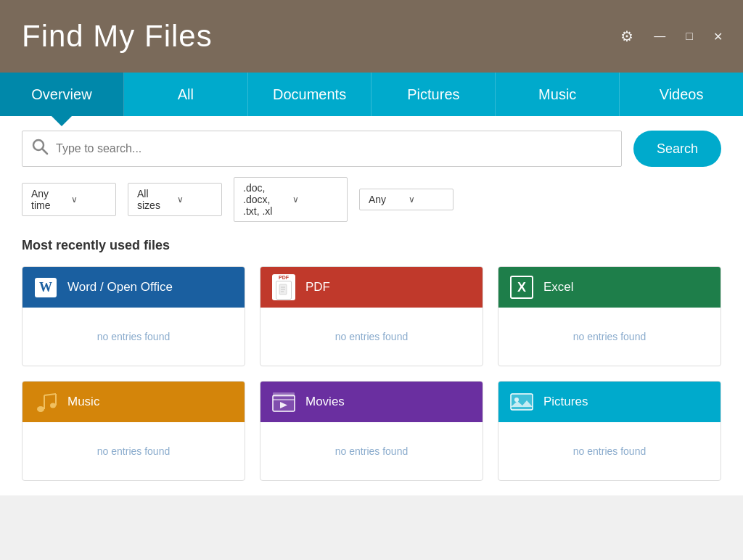 The height and width of the screenshot is (560, 743). Describe the element at coordinates (609, 337) in the screenshot. I see `card-excel-body: no entries found` at that location.